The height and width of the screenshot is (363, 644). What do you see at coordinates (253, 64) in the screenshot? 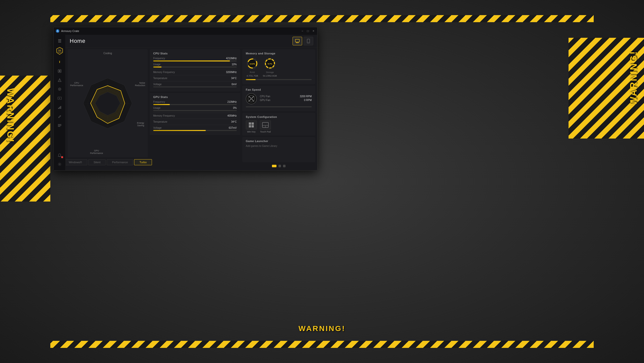
I see `svg-text: 14.8%` at bounding box center [253, 64].